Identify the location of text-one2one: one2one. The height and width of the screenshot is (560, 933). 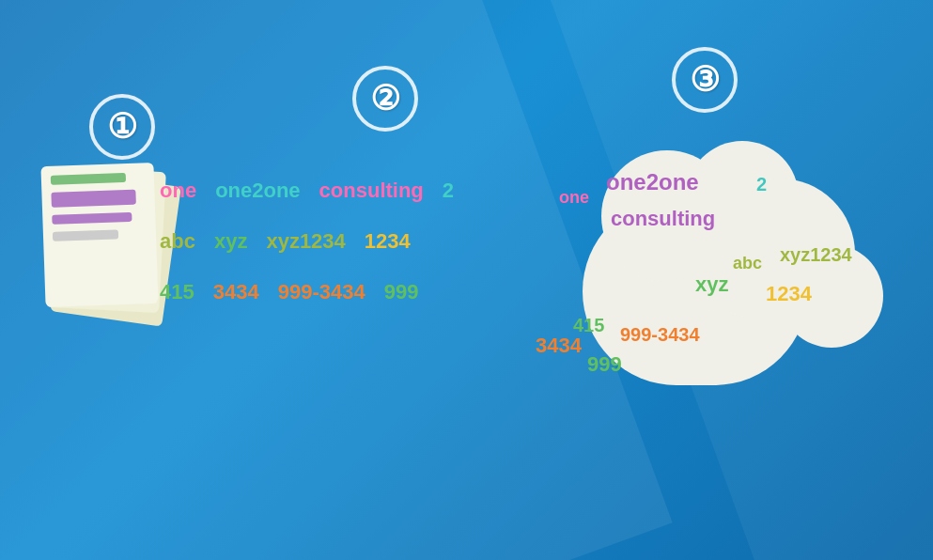
(257, 191).